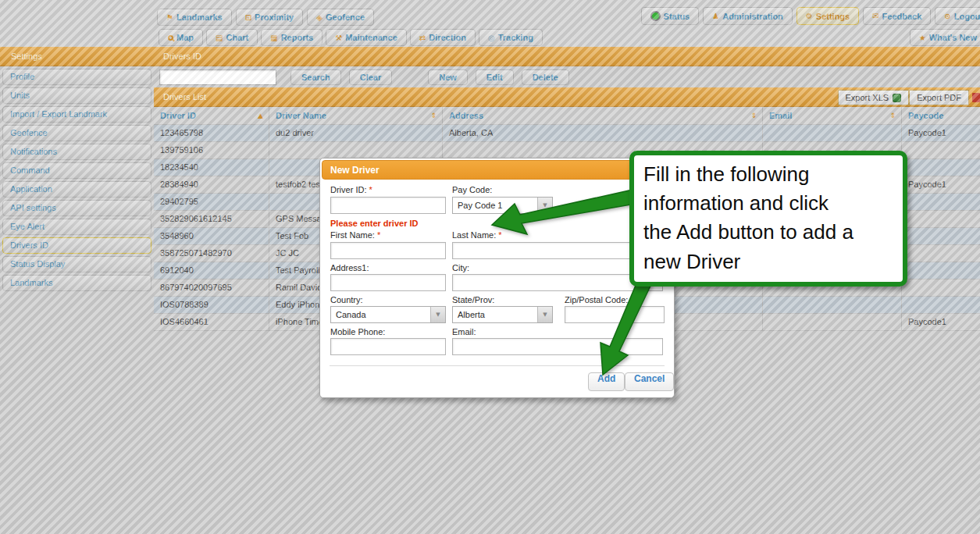 The height and width of the screenshot is (534, 980). What do you see at coordinates (77, 283) in the screenshot?
I see `sidebar-item-landmarks: Landmarks` at bounding box center [77, 283].